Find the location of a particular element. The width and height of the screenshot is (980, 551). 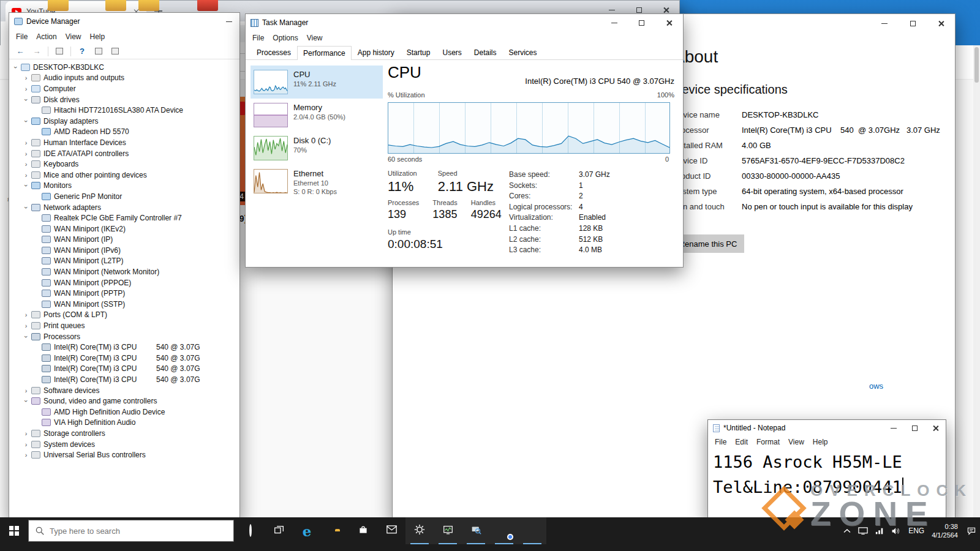

menu-item-view: View is located at coordinates (315, 38).